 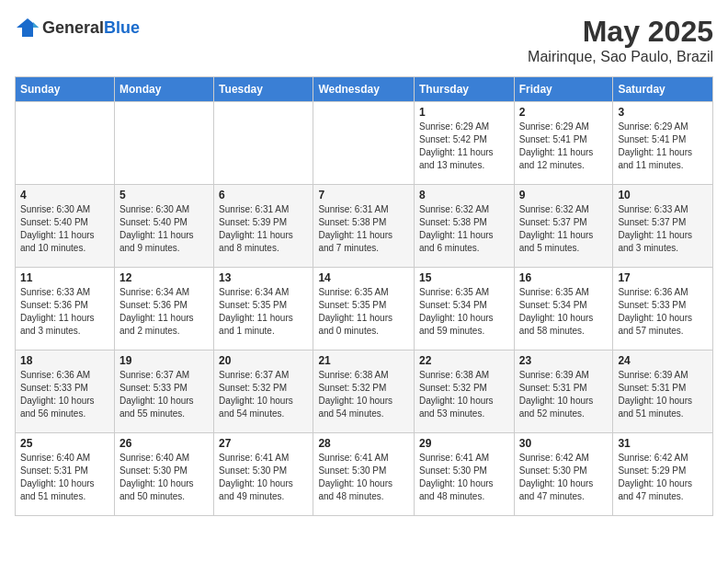 What do you see at coordinates (263, 195) in the screenshot?
I see `day-number: 6` at bounding box center [263, 195].